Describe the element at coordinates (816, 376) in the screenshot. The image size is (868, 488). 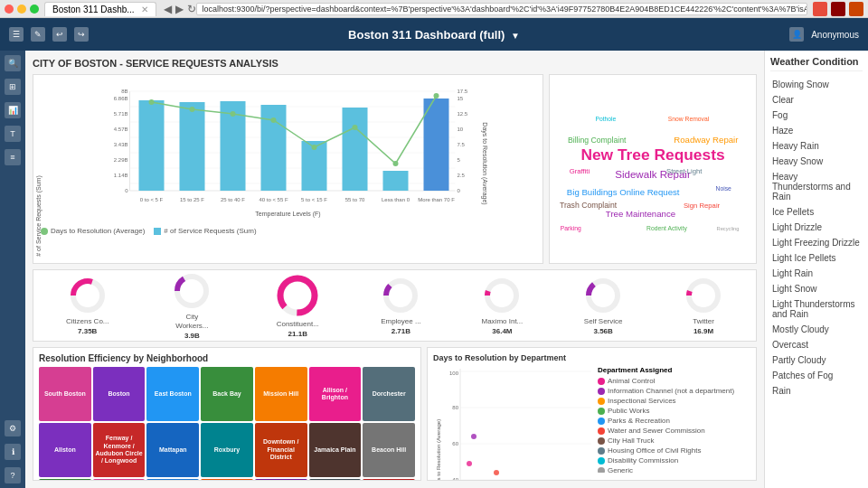
I see `weather-item-patches-fog: Patches of Fog` at that location.